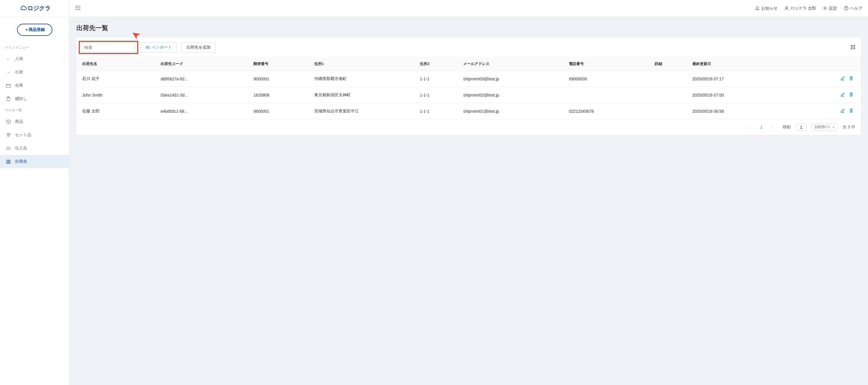 Image resolution: width=868 pixels, height=385 pixels. What do you see at coordinates (469, 127) in the screenshot?
I see `pagination: 〈 1 〉 移動 100件/ペ ▼ 全 3 件` at bounding box center [469, 127].